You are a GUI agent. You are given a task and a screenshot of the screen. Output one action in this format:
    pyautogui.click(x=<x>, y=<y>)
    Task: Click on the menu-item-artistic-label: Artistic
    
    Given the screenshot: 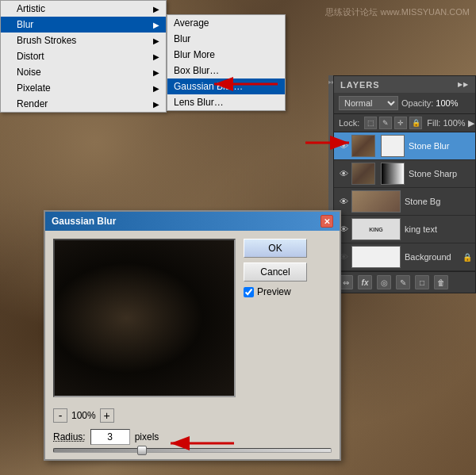 What is the action you would take?
    pyautogui.click(x=31, y=9)
    